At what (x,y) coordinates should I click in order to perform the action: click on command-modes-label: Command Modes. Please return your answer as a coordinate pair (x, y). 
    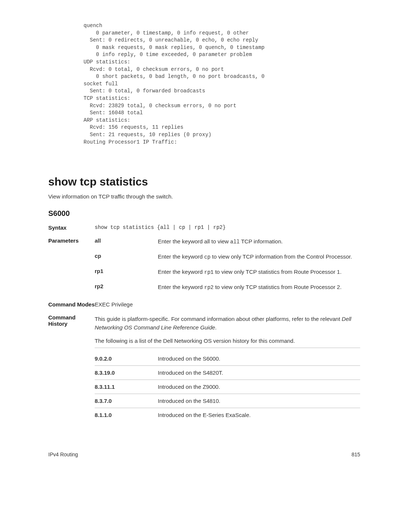
    Looking at the image, I should click on (71, 304).